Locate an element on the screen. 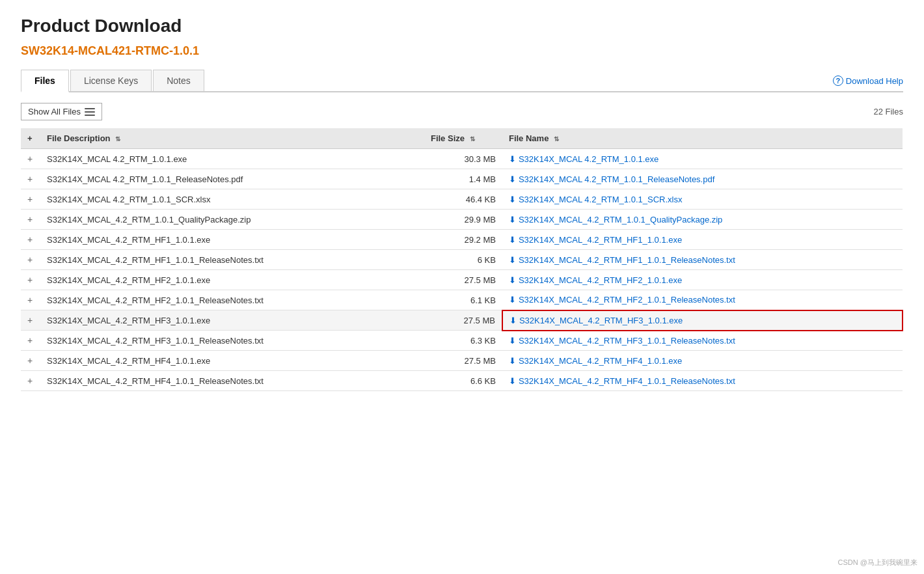 The height and width of the screenshot is (574, 924). download-help-link: ? Download Help is located at coordinates (868, 83).